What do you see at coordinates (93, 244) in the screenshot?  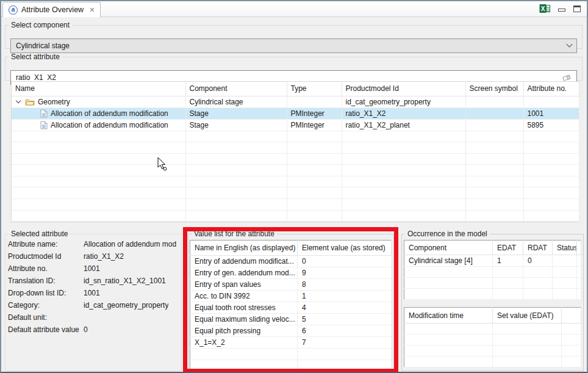 I see `attribute-field-row: Attribute name:Allocation of addendum mo…` at bounding box center [93, 244].